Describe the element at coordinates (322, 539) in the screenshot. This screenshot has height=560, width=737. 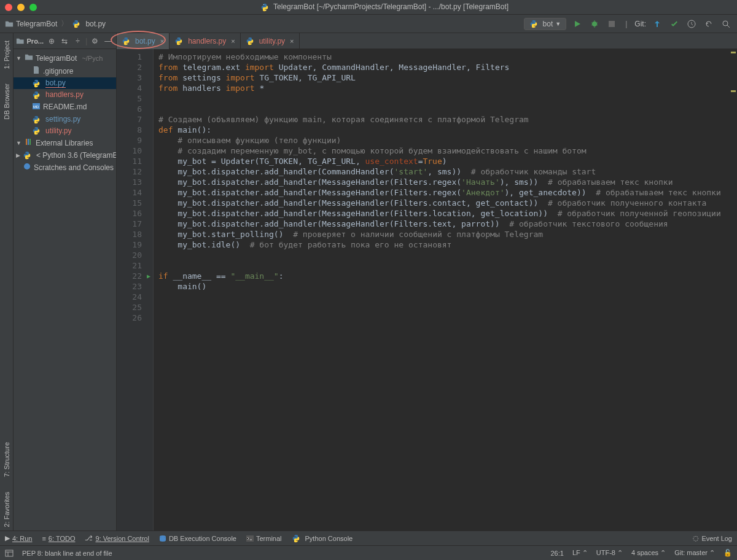
I see `tool-python-console: Python Console` at that location.